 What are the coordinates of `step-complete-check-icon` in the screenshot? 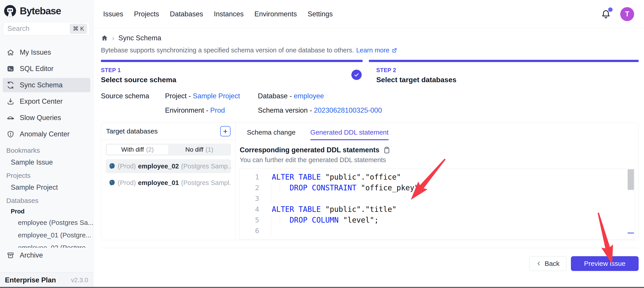 It's located at (356, 75).